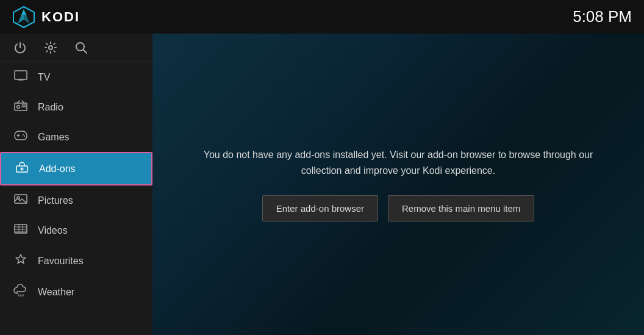 Image resolution: width=644 pixels, height=335 pixels. What do you see at coordinates (603, 17) in the screenshot?
I see `clock-display: 5:08 PM` at bounding box center [603, 17].